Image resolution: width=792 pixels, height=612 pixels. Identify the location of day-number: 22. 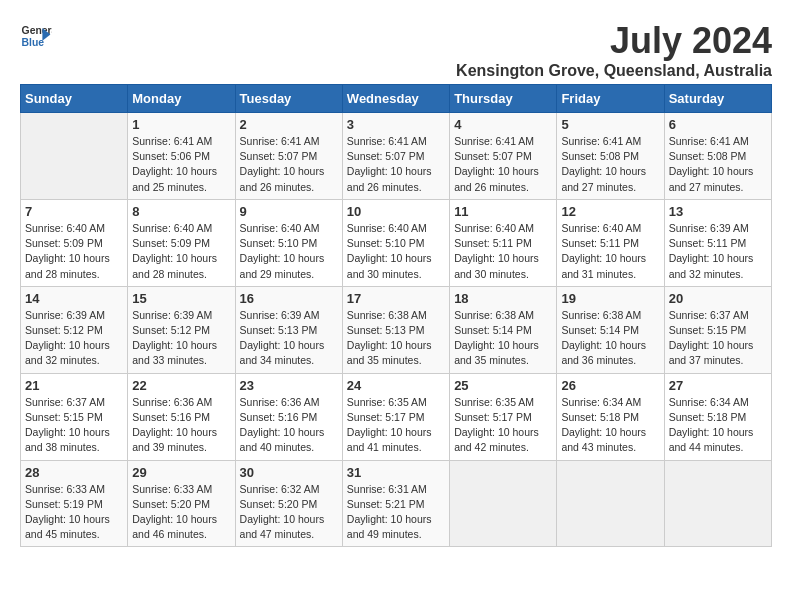
(181, 386).